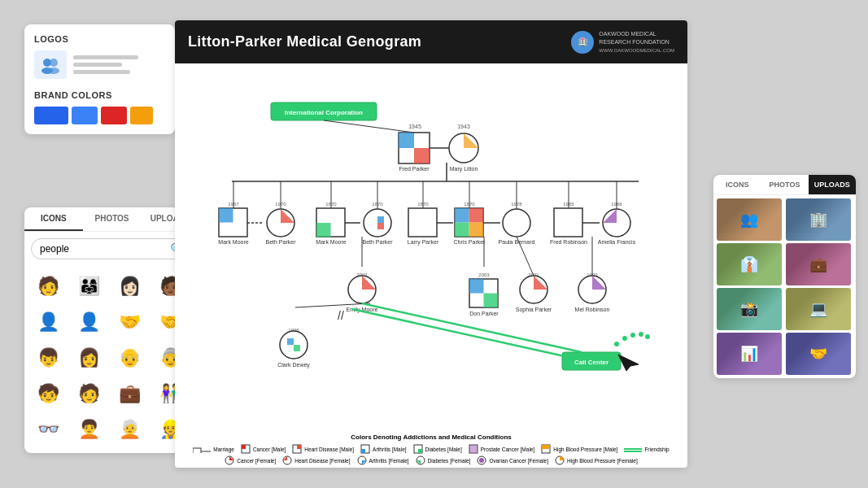 The width and height of the screenshot is (868, 488). What do you see at coordinates (251, 460) in the screenshot?
I see `legend-cancer-female: Cancer [Female]` at bounding box center [251, 460].